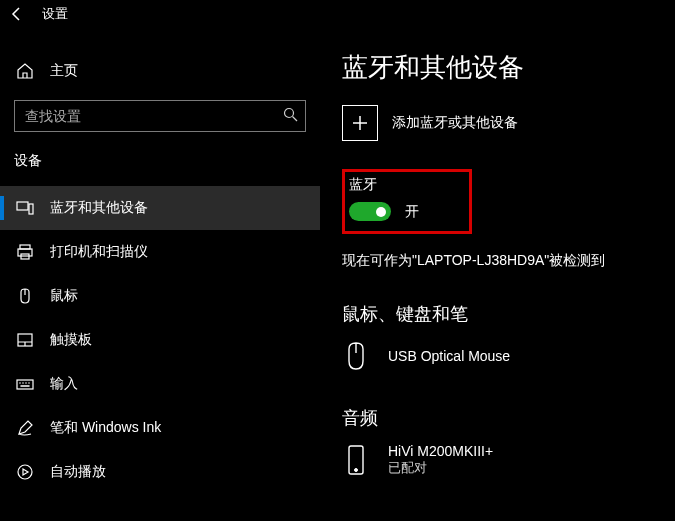  I want to click on device-name: USB Optical Mouse, so click(449, 356).